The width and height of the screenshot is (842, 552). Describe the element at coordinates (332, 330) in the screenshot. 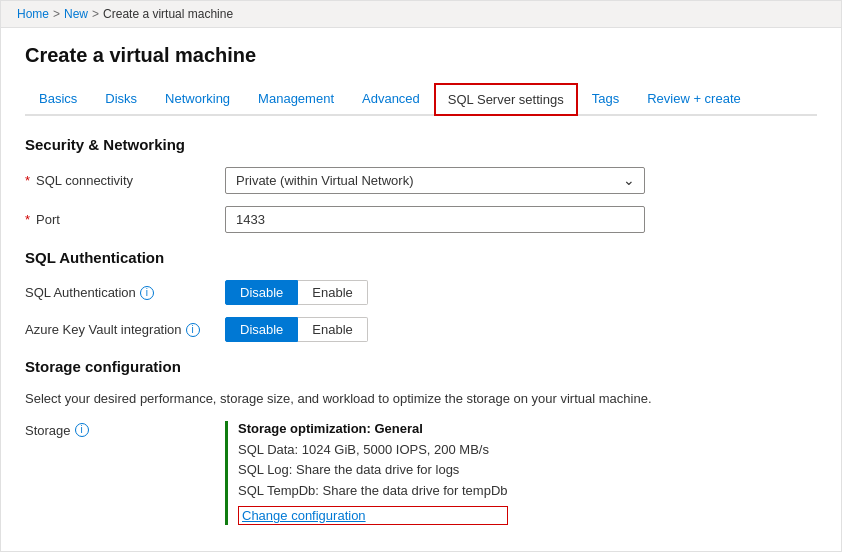

I see `azure-keyvault-enable-btn: Enable` at that location.